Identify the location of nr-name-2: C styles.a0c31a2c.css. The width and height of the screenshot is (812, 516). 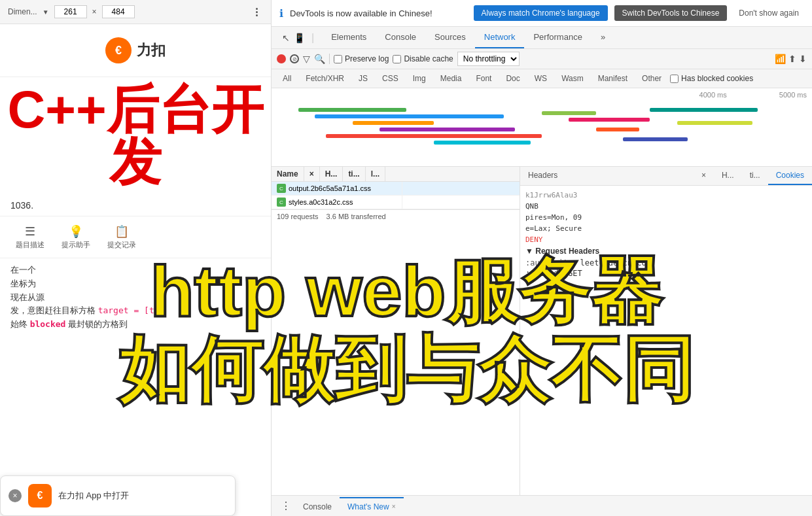
(337, 202).